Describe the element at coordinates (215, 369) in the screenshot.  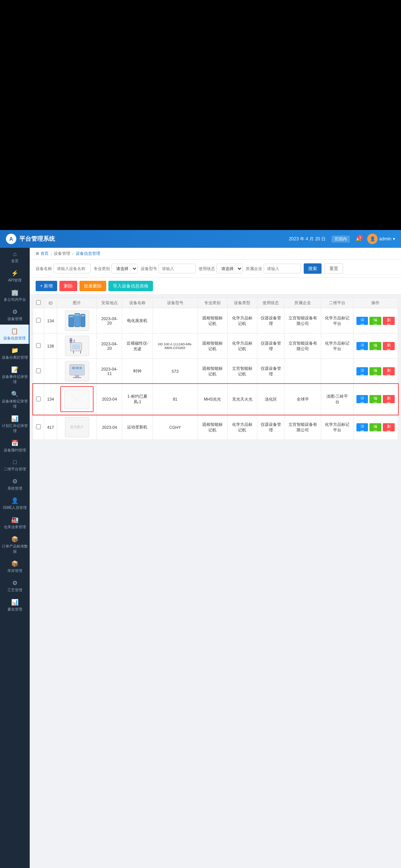
I see `device-table: ID 图片 安装地点 设备名称 设备型号 专业类别 设备类型 使用状态 所属企业…` at that location.